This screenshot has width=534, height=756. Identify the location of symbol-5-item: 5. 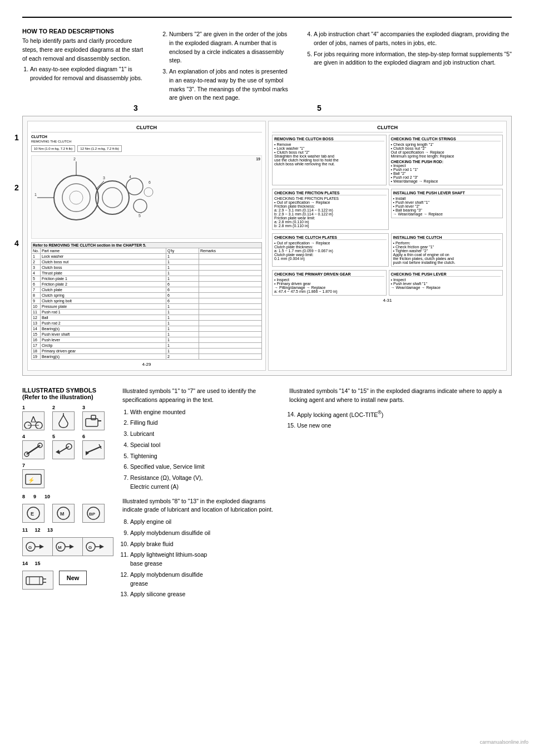
(66, 446).